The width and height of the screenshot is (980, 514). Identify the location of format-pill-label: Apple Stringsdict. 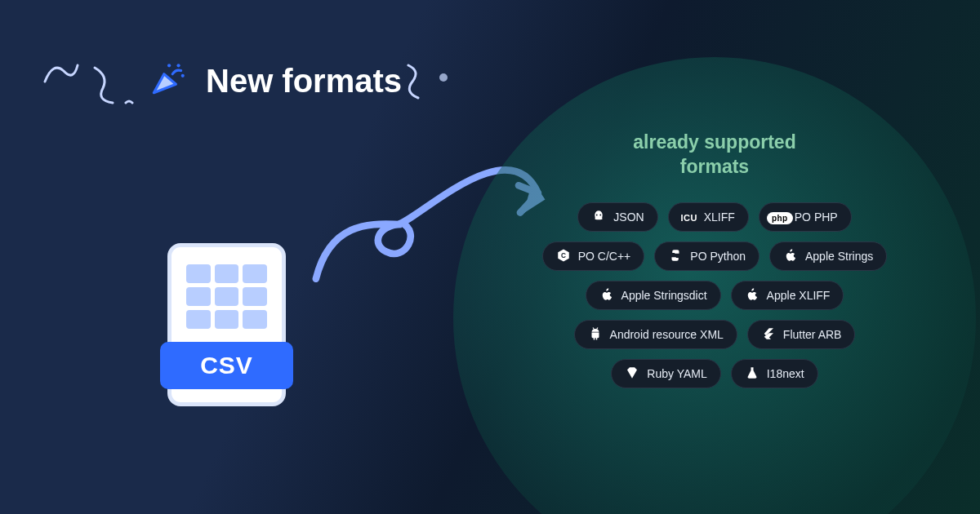
(665, 295).